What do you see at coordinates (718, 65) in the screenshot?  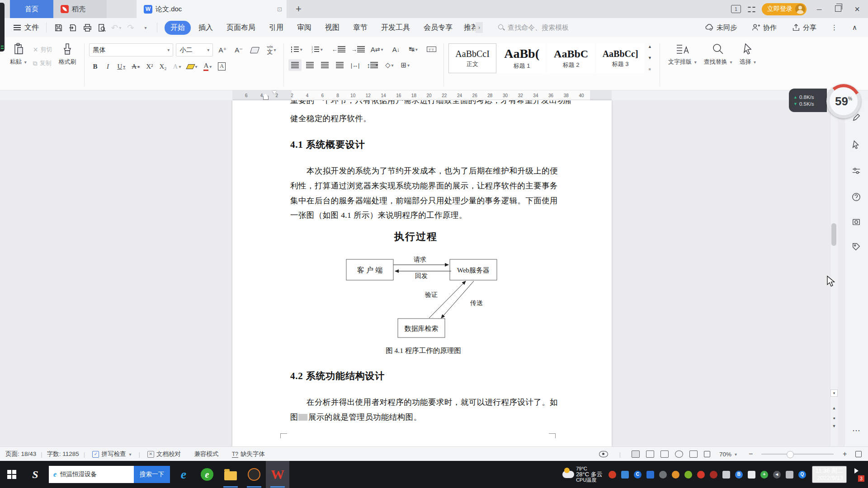 I see `find-replace-button: 查找替换 ▾` at bounding box center [718, 65].